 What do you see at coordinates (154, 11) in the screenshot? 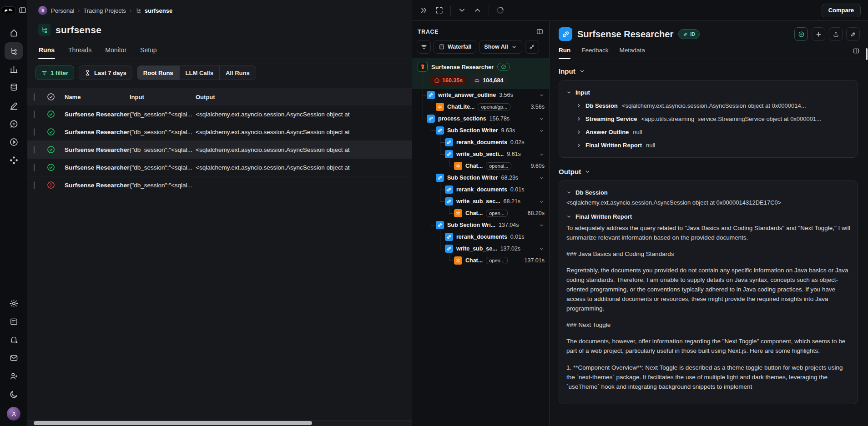
I see `breadcrumb-current: surfsense` at bounding box center [154, 11].